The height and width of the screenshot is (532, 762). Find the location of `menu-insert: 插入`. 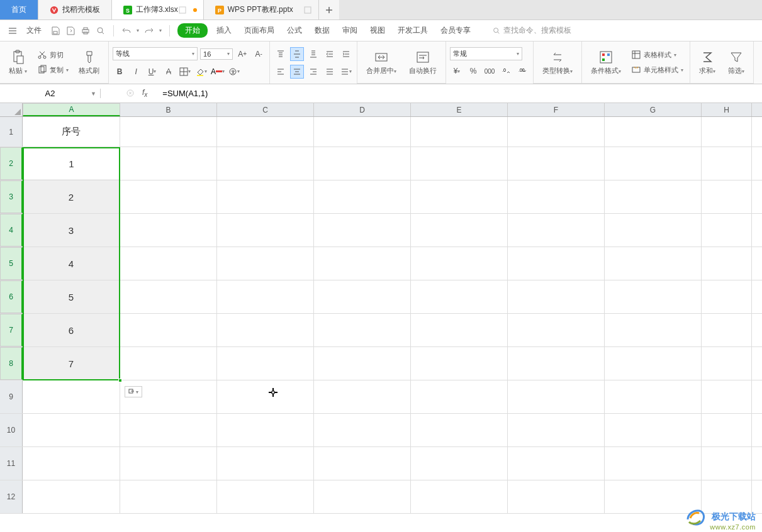

menu-insert: 插入 is located at coordinates (224, 30).